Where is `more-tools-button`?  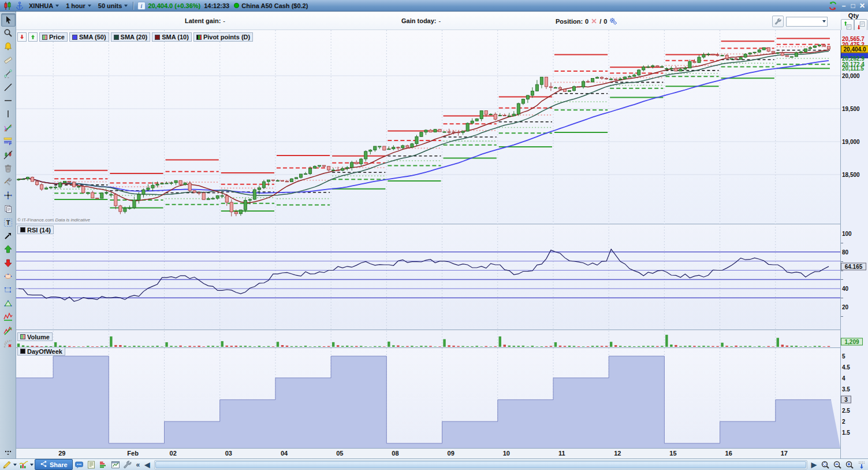 more-tools-button is located at coordinates (8, 452).